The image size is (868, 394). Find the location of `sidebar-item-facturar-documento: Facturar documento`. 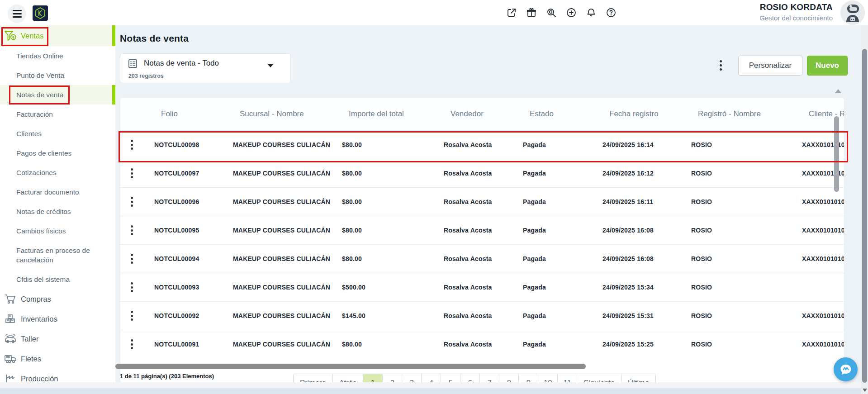

sidebar-item-facturar-documento: Facturar documento is located at coordinates (58, 192).